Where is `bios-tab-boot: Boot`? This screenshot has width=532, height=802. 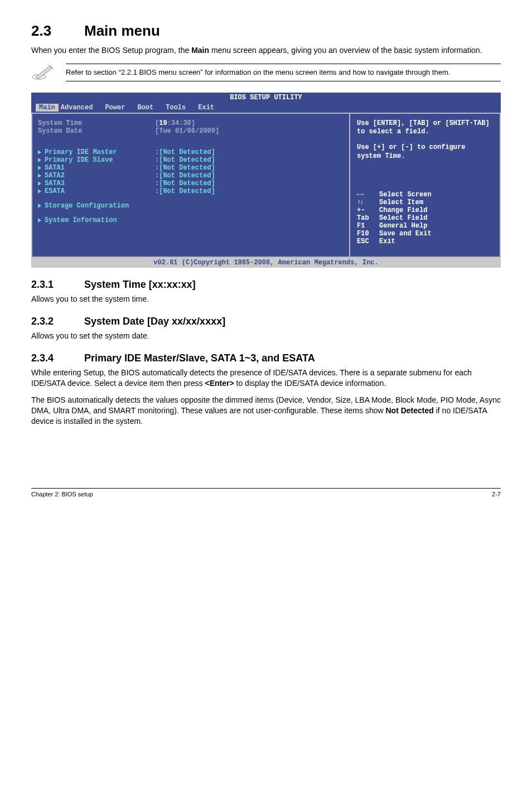 bios-tab-boot: Boot is located at coordinates (149, 108).